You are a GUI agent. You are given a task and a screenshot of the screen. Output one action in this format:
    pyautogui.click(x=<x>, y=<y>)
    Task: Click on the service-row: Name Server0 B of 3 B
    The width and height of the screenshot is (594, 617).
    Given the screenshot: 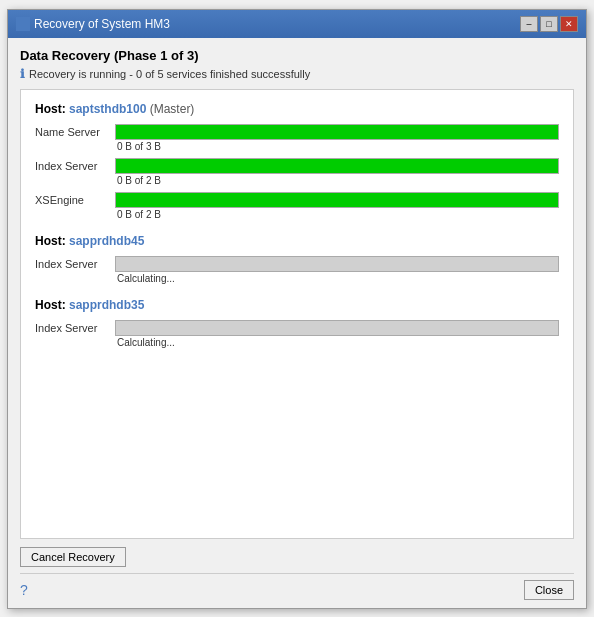 What is the action you would take?
    pyautogui.click(x=297, y=138)
    